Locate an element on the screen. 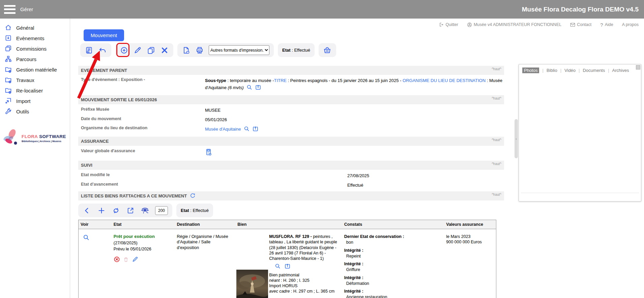  list-toolbar: Etat : Effectué is located at coordinates (291, 211).